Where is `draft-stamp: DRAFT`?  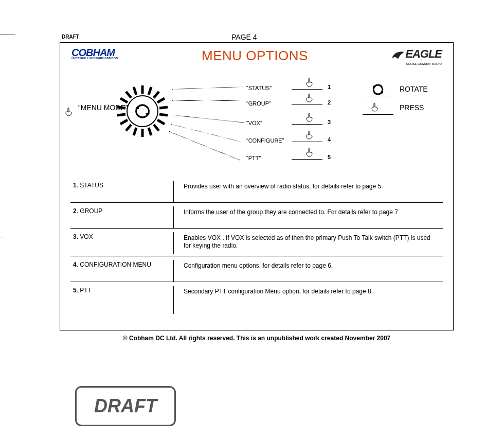 draft-stamp: DRAFT is located at coordinates (125, 406).